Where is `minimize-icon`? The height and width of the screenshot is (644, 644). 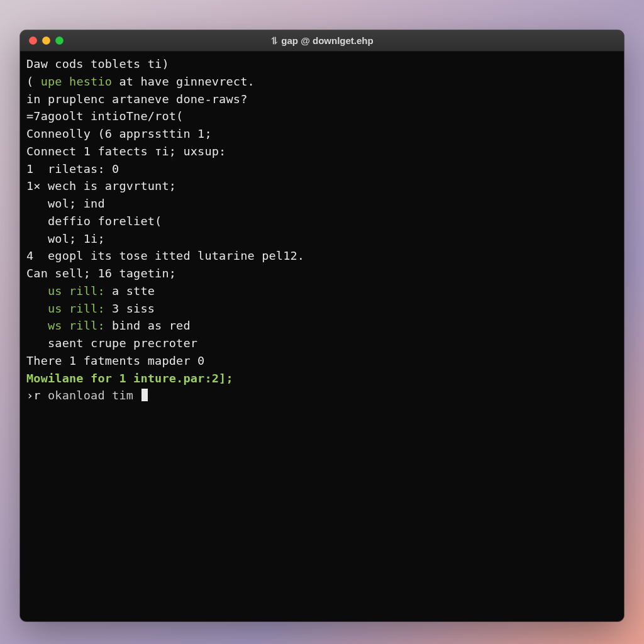
minimize-icon is located at coordinates (47, 40).